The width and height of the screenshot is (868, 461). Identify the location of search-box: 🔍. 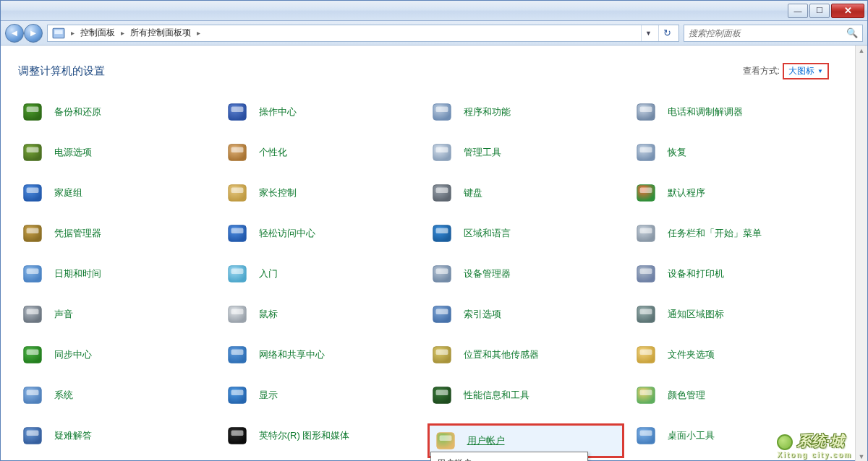
(773, 33).